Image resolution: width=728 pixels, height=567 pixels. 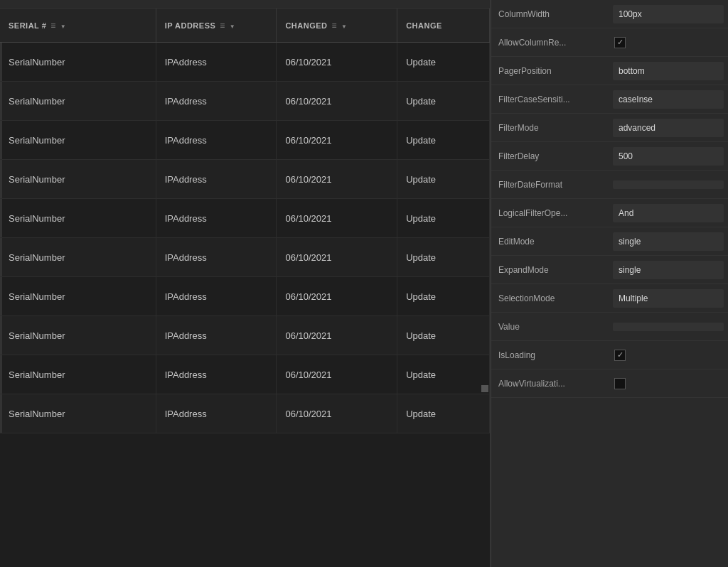 What do you see at coordinates (245, 26) in the screenshot?
I see `grid-header: SERIAL # IP ADDRESS CHANGED CHANGE` at bounding box center [245, 26].